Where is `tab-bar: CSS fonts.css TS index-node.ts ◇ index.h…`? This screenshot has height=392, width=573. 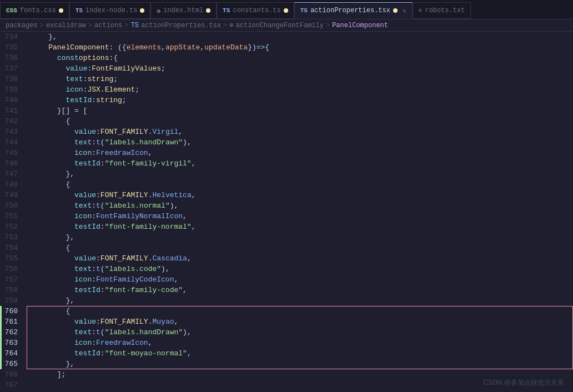
tab-bar: CSS fonts.css TS index-node.ts ◇ index.h… is located at coordinates (286, 10).